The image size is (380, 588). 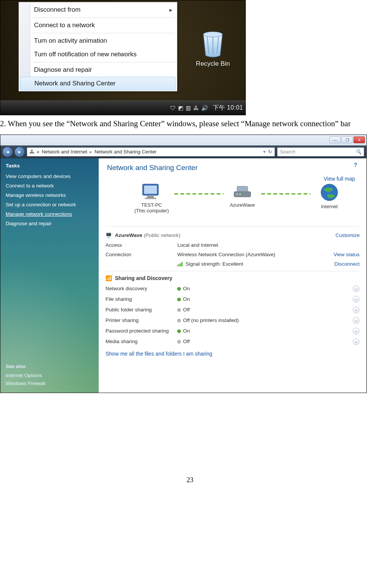 I want to click on sharing-row: Network discoveryOn⌄, so click(x=233, y=289).